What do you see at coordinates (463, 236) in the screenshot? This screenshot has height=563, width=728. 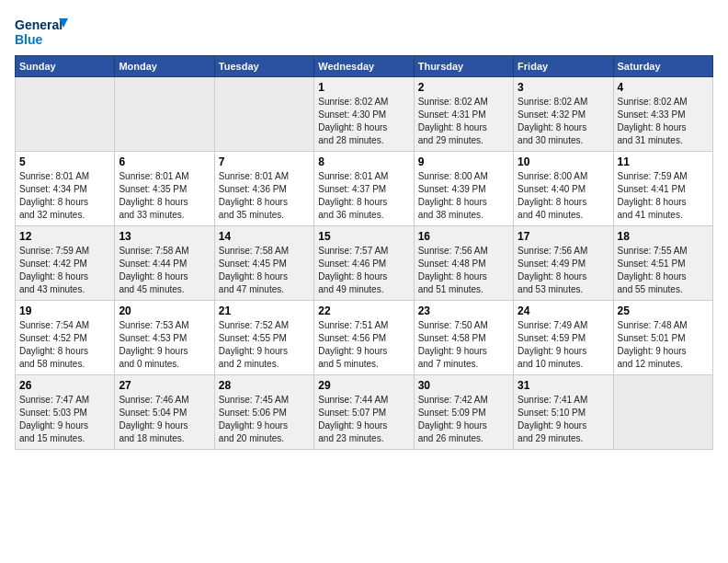 I see `day-number: 16` at bounding box center [463, 236].